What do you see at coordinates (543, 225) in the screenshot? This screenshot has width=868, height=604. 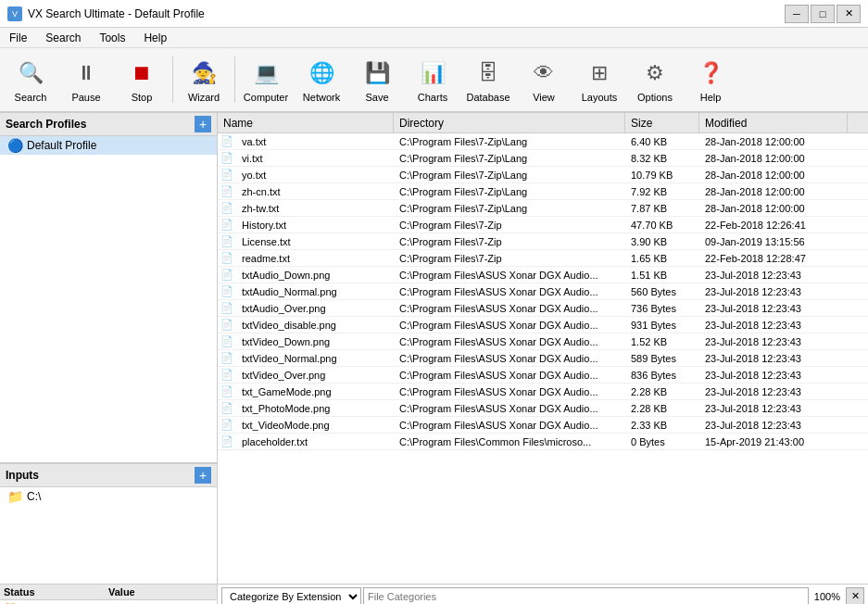 I see `table-row: 📄 History.txt C:\Program Files\7-Zip 47.…` at bounding box center [543, 225].